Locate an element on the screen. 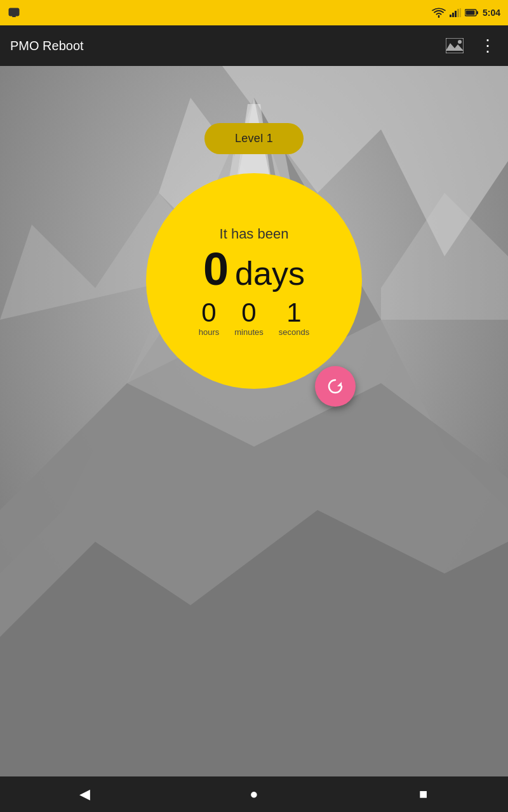 This screenshot has width=508, height=812. wifi-icon is located at coordinates (439, 13).